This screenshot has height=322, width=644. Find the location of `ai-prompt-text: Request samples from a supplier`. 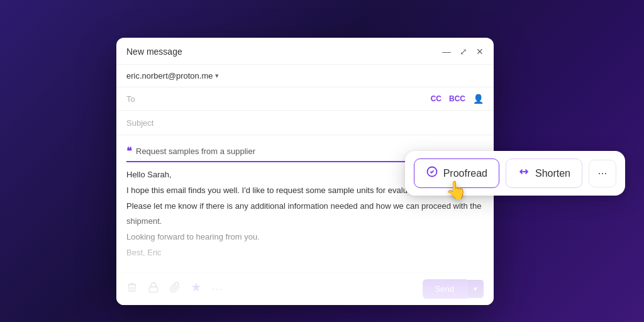

ai-prompt-text: Request samples from a supplier is located at coordinates (196, 151).